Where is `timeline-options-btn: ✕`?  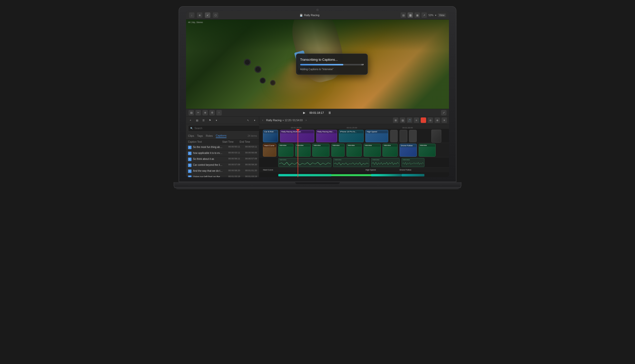
timeline-options-btn: ✕ is located at coordinates (444, 120).